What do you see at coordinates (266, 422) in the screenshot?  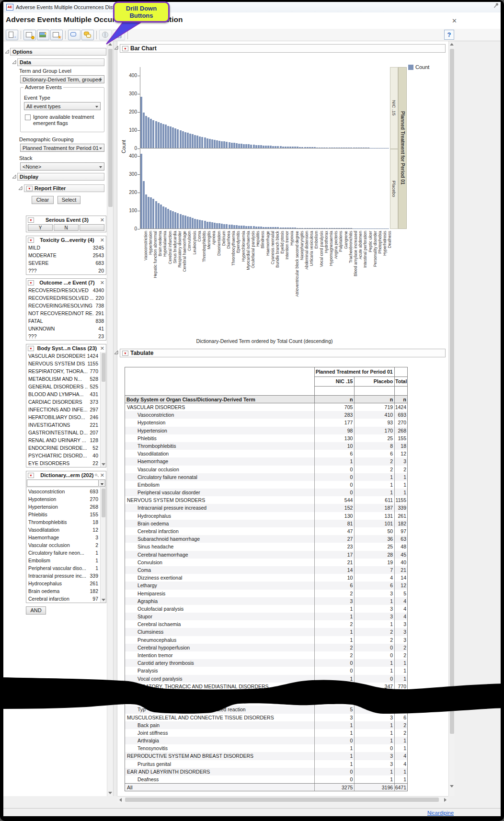 I see `table-row: Hypotension17793270` at bounding box center [266, 422].